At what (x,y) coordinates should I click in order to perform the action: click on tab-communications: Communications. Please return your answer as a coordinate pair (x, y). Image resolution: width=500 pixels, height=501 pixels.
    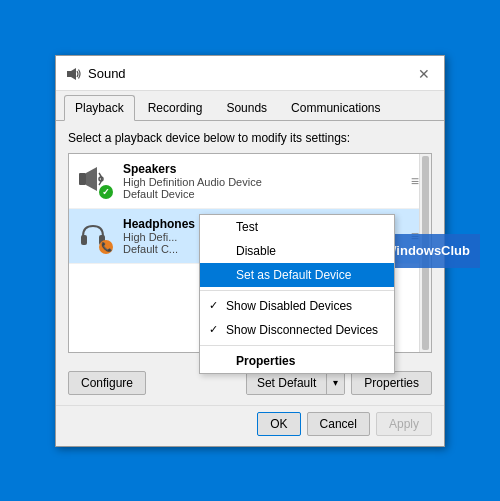
    Looking at the image, I should click on (336, 108).